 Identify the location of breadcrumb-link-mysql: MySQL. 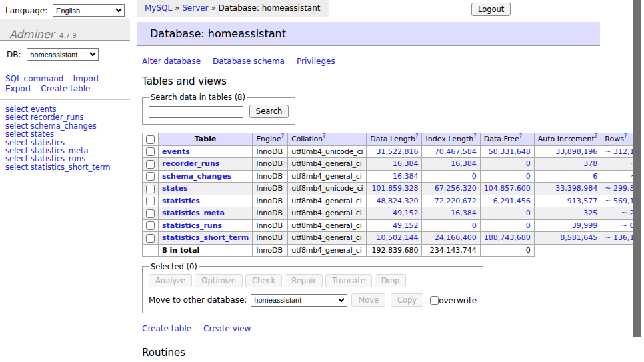
(159, 8).